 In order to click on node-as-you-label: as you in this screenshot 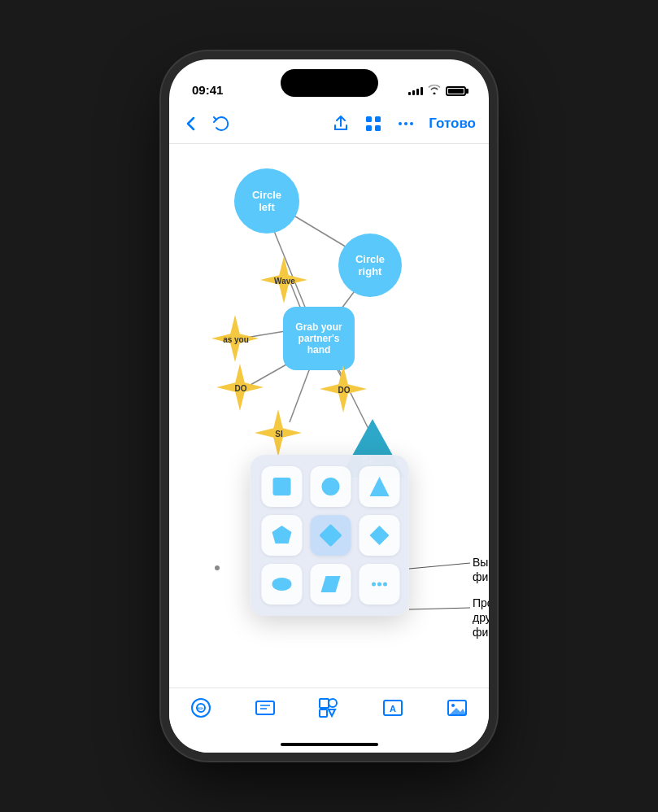, I will do `click(236, 340)`.